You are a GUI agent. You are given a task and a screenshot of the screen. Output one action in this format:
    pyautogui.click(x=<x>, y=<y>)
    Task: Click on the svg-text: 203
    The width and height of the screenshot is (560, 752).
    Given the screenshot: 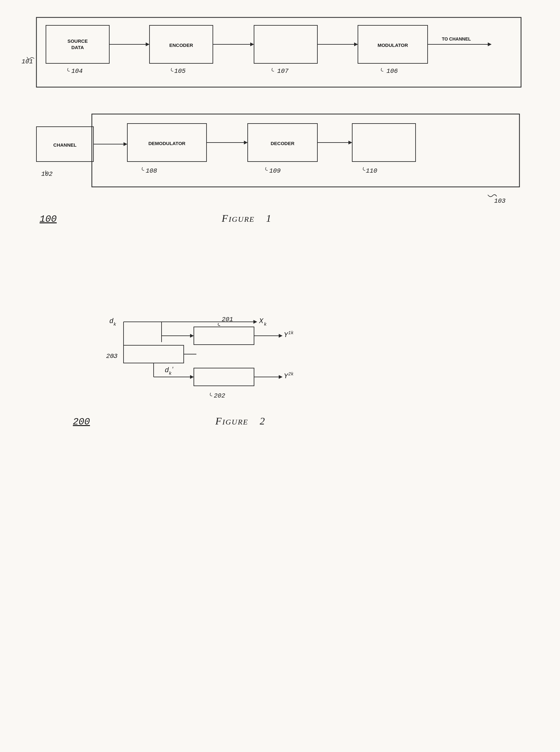 What is the action you would take?
    pyautogui.click(x=112, y=356)
    